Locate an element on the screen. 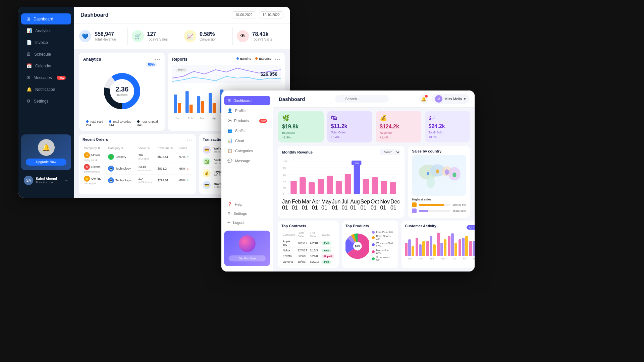 The image size is (644, 362). reports-title: Reports is located at coordinates (180, 59).